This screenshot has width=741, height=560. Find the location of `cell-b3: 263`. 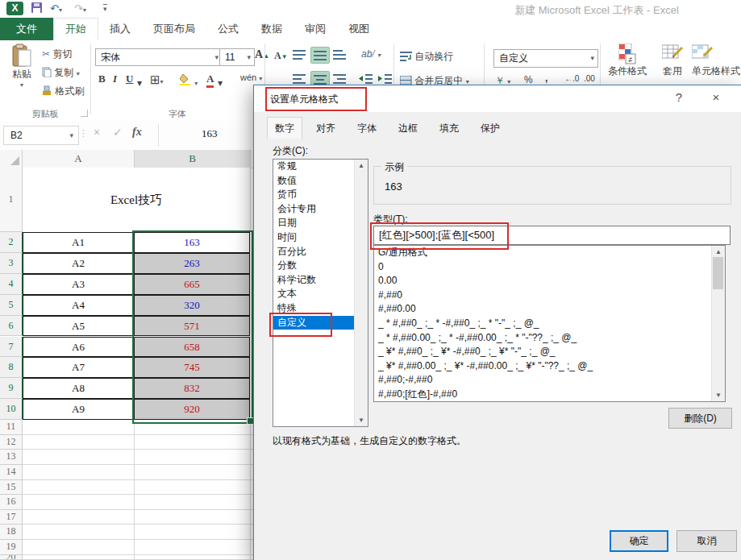

cell-b3: 263 is located at coordinates (192, 263).